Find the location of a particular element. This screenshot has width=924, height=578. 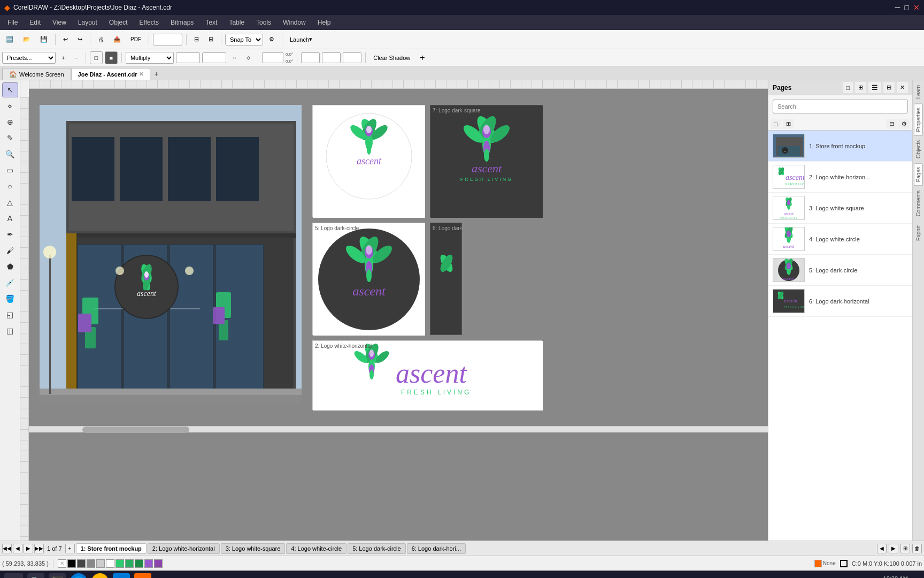

swatch-green2 is located at coordinates (129, 564).